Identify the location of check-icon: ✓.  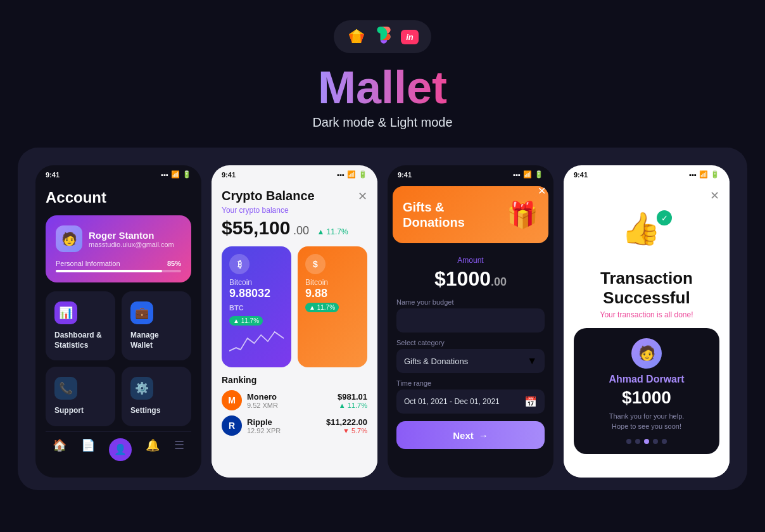
(664, 218).